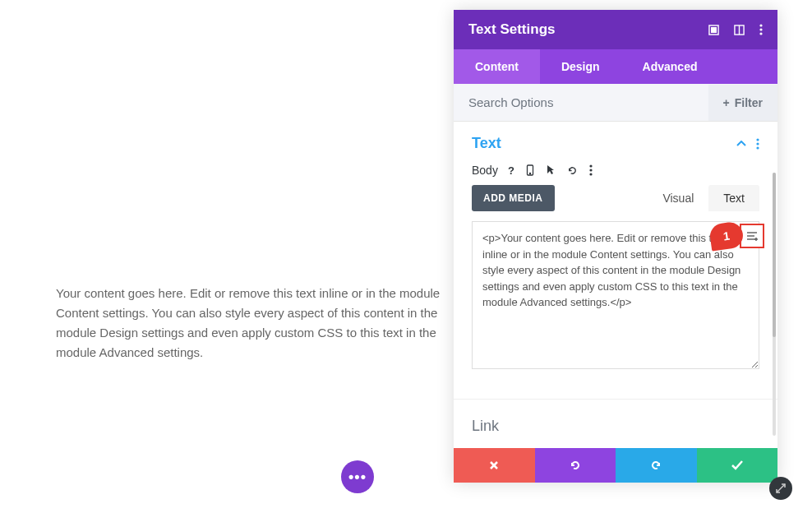 The width and height of the screenshot is (812, 513). I want to click on scrollbar-thumb, so click(774, 255).